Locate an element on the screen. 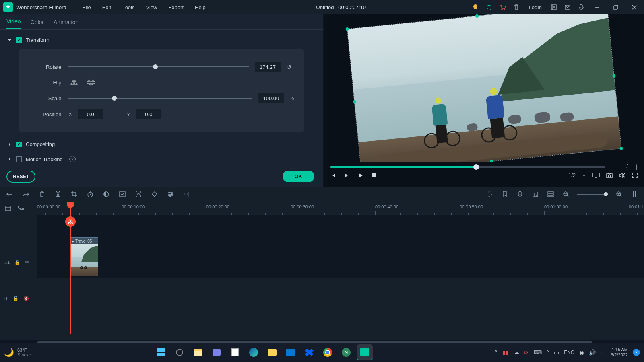  tab-animation: Animation is located at coordinates (66, 22).